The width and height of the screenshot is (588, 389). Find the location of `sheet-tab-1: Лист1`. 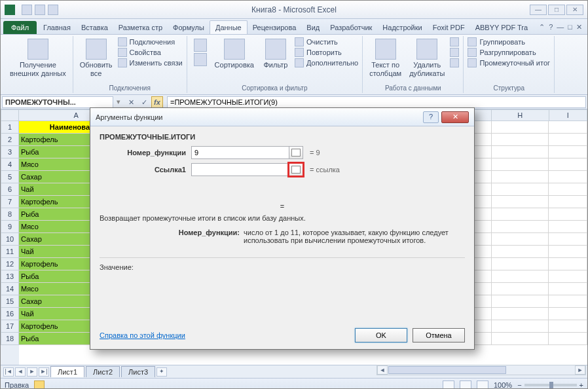

sheet-tab-1: Лист1 is located at coordinates (67, 372).